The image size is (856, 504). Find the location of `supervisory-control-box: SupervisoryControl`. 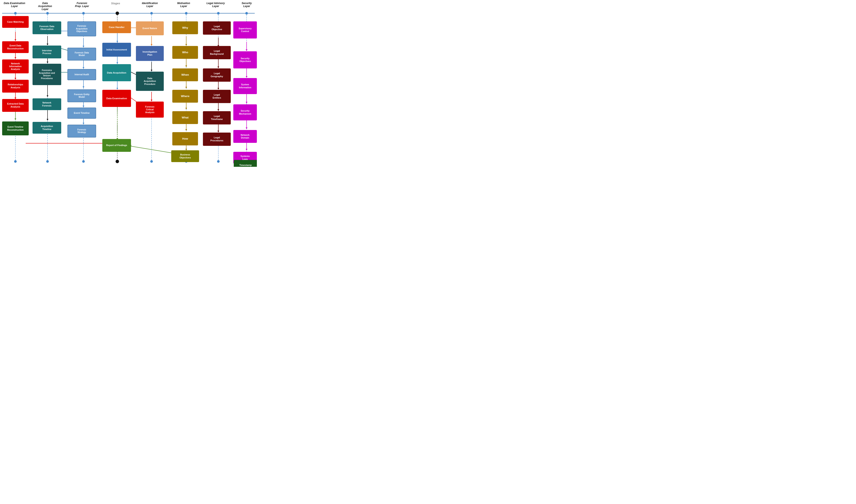

supervisory-control-box: SupervisoryControl is located at coordinates (245, 30).